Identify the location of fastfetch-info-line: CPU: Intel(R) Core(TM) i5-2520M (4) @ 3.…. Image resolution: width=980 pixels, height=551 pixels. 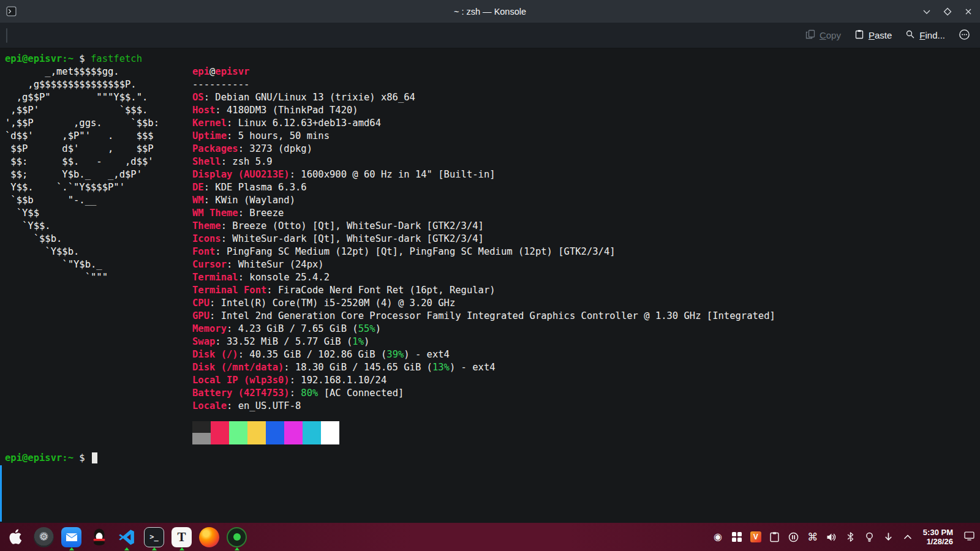
(484, 304).